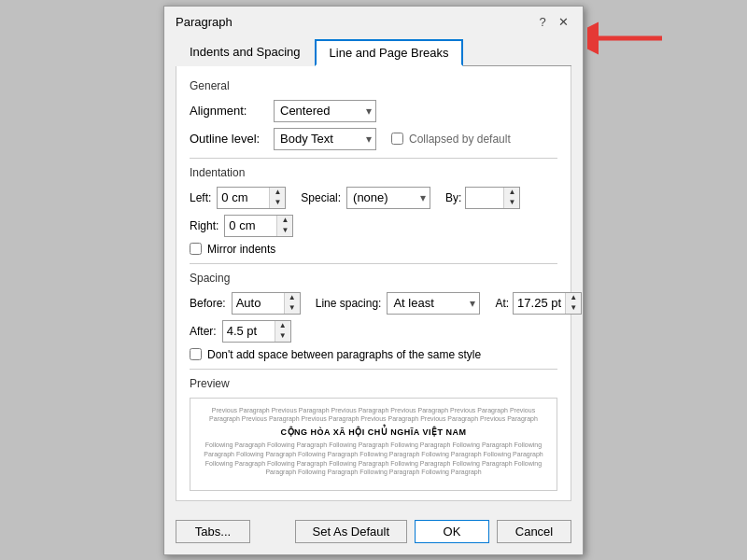  What do you see at coordinates (232, 110) in the screenshot?
I see `alignment-label: Alignment:` at bounding box center [232, 110].